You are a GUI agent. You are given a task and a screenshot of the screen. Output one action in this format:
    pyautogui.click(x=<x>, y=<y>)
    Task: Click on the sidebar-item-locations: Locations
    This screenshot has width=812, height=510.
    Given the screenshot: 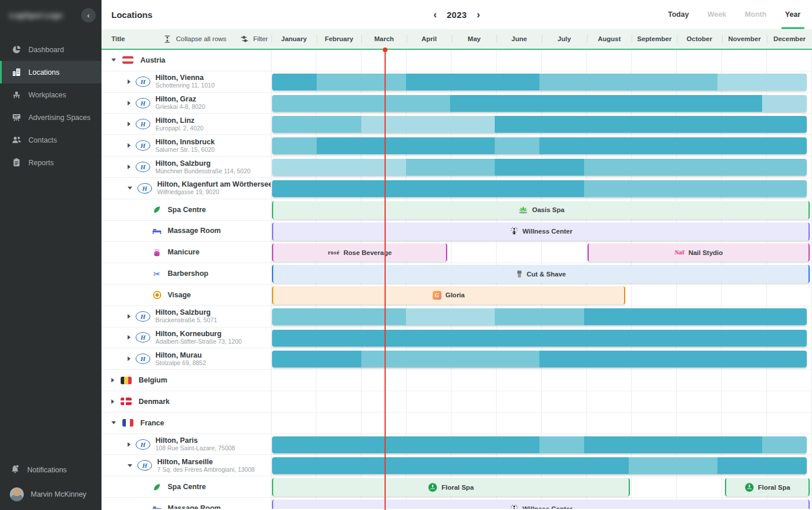 What is the action you would take?
    pyautogui.click(x=51, y=72)
    